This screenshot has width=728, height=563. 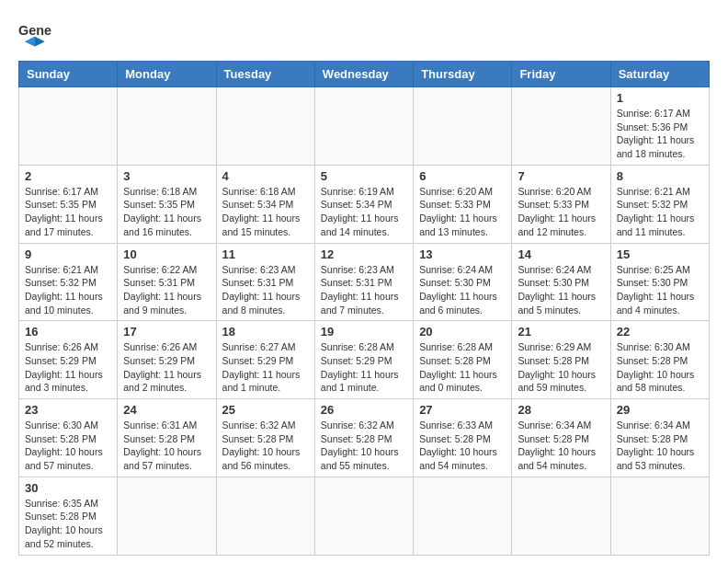 What do you see at coordinates (364, 331) in the screenshot?
I see `day-number: 19` at bounding box center [364, 331].